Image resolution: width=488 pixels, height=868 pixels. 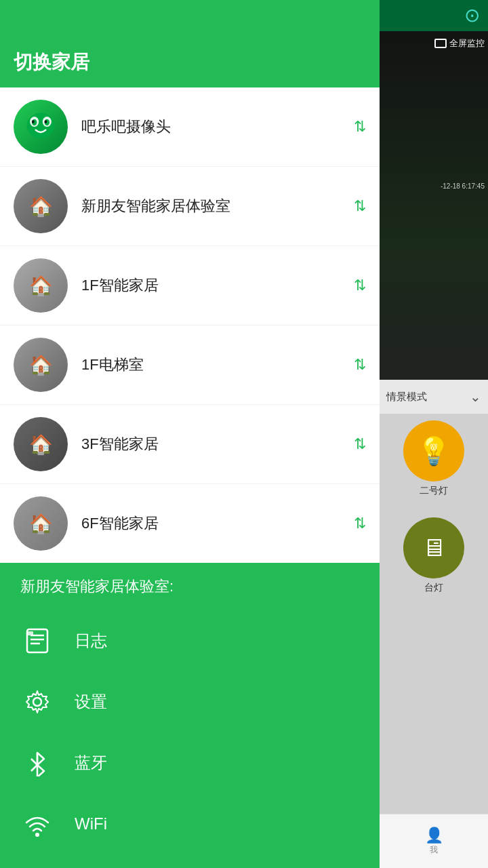 I want to click on home-list-item: 吧乐吧摄像头 ⇅, so click(x=190, y=127).